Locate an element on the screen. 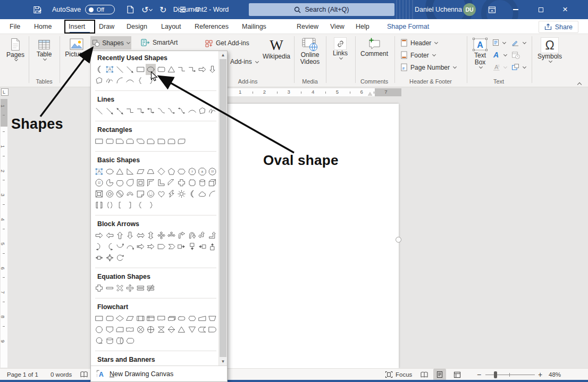 This screenshot has height=382, width=588. shape-fc-collate is located at coordinates (161, 330).